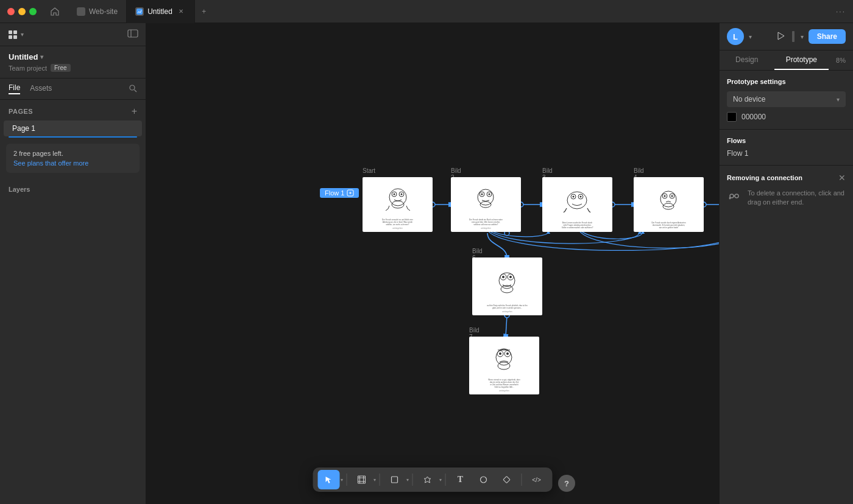  Describe the element at coordinates (507, 286) in the screenshot. I see `frame-bild6-card: auf der Party sieht der Frosch plötzlich…` at that location.